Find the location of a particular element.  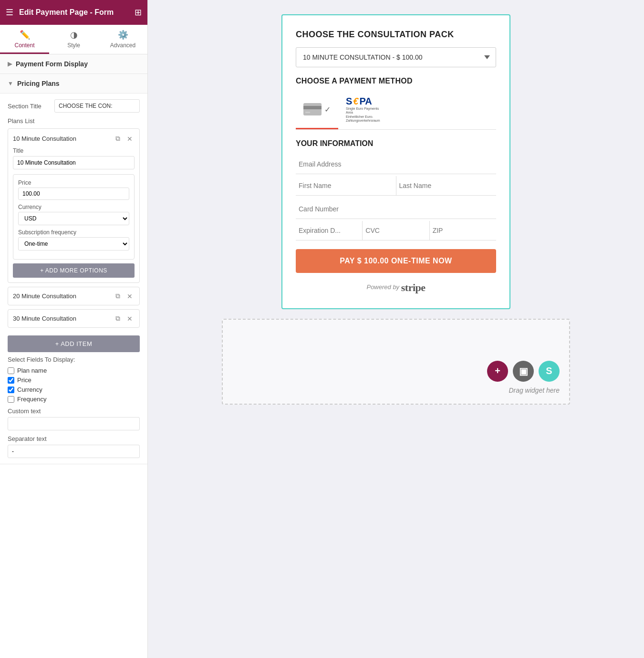

drop-buttons: + ▣ S is located at coordinates (523, 371).